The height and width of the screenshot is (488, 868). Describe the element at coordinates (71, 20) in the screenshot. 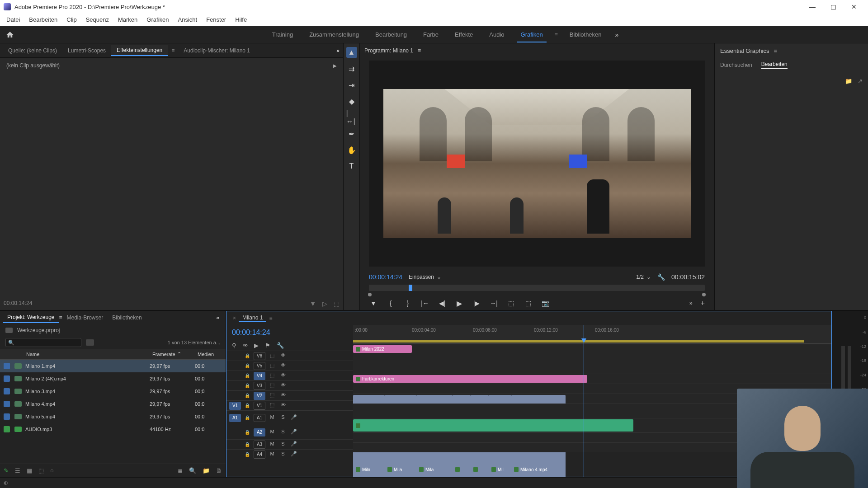

I see `menu-clip: Clip` at that location.